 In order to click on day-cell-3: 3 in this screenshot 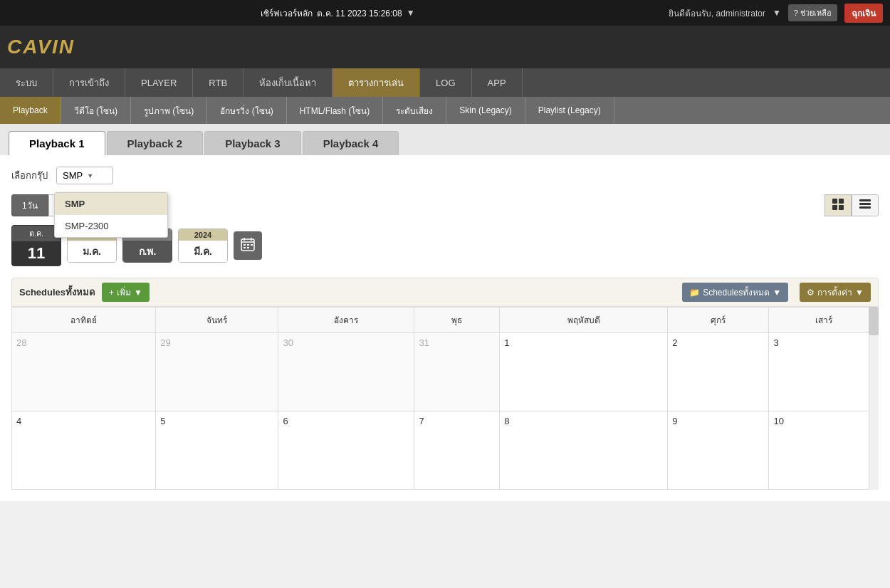, I will do `click(824, 372)`.